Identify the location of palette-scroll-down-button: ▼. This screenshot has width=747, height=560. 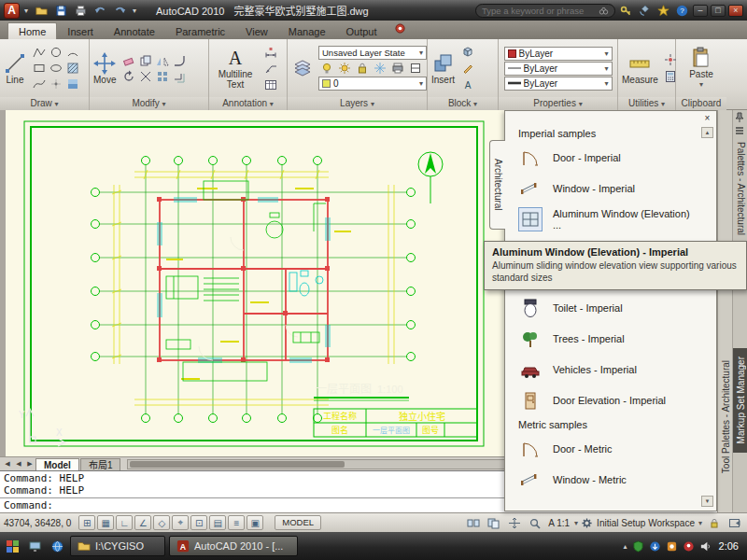
(708, 501).